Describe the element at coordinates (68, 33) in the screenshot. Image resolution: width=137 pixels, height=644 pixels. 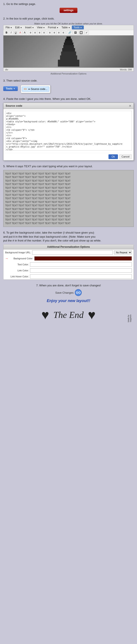
I see `editor-toolbar: B I U A A ≡ ≡ ≡ ≡ ≡ ≡ ≡ ≡ 🔗 🖼 🔲 ✓` at that location.